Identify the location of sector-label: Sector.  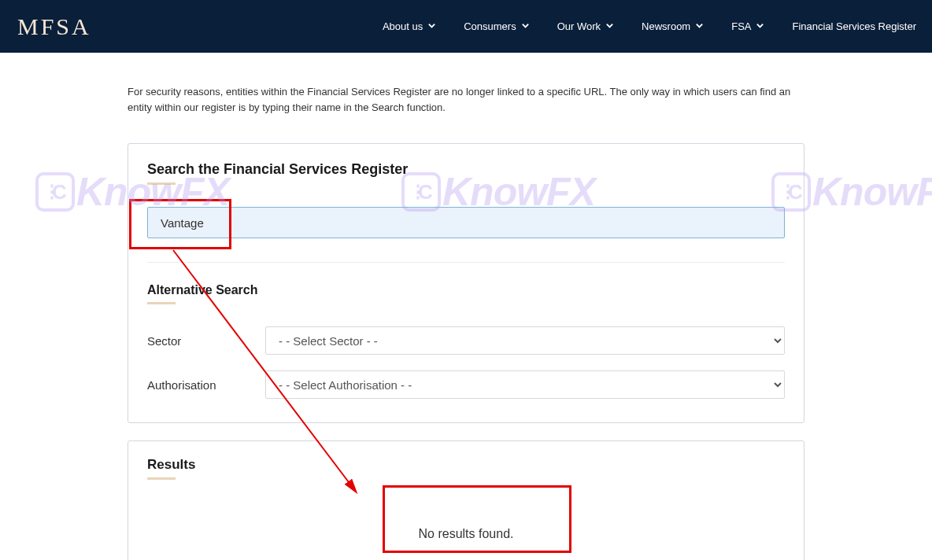
(206, 341).